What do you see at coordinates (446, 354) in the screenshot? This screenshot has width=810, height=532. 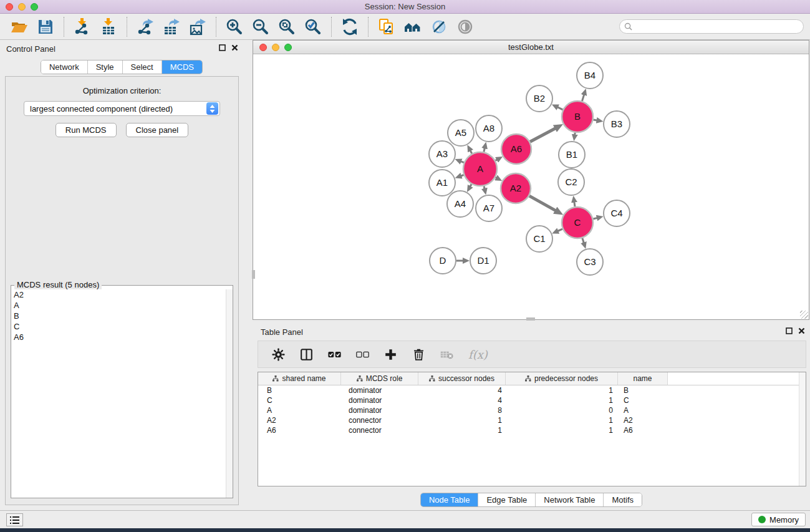 I see `delete-table-button` at bounding box center [446, 354].